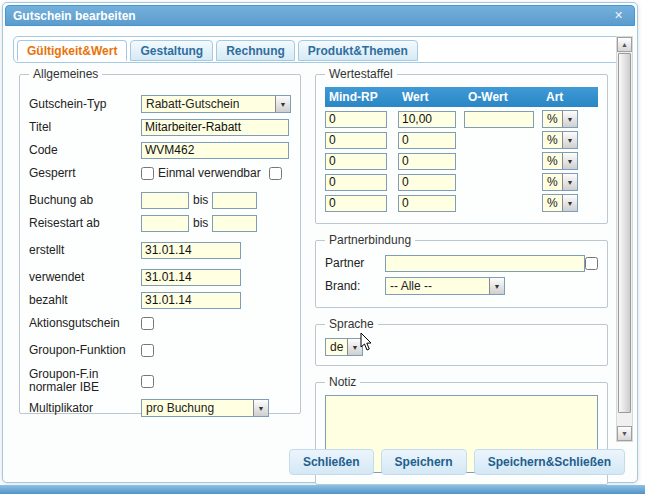  What do you see at coordinates (592, 264) in the screenshot?
I see `partner-checkbox` at bounding box center [592, 264].